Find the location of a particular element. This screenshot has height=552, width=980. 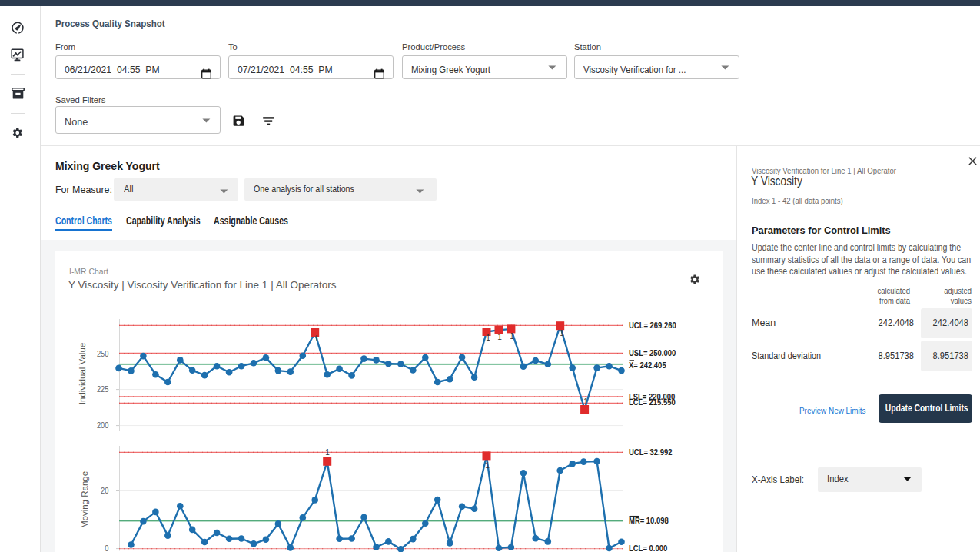

svg-text: X= 242.405 is located at coordinates (647, 364).